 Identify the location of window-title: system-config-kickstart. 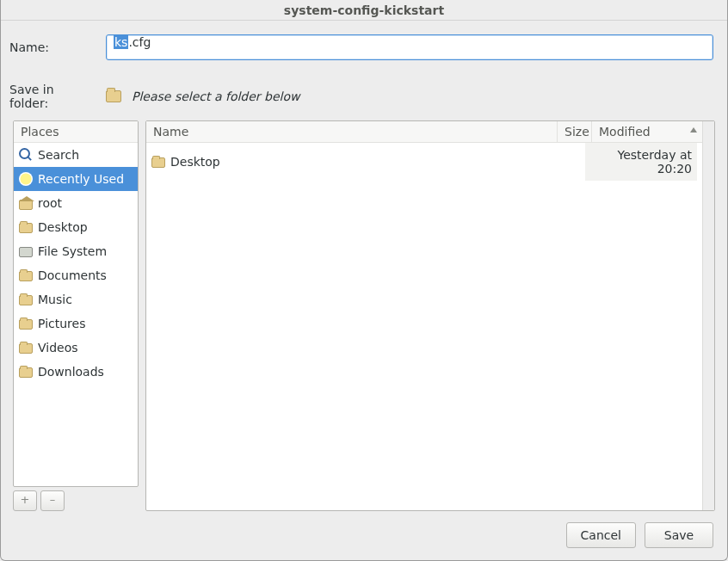
(364, 10).